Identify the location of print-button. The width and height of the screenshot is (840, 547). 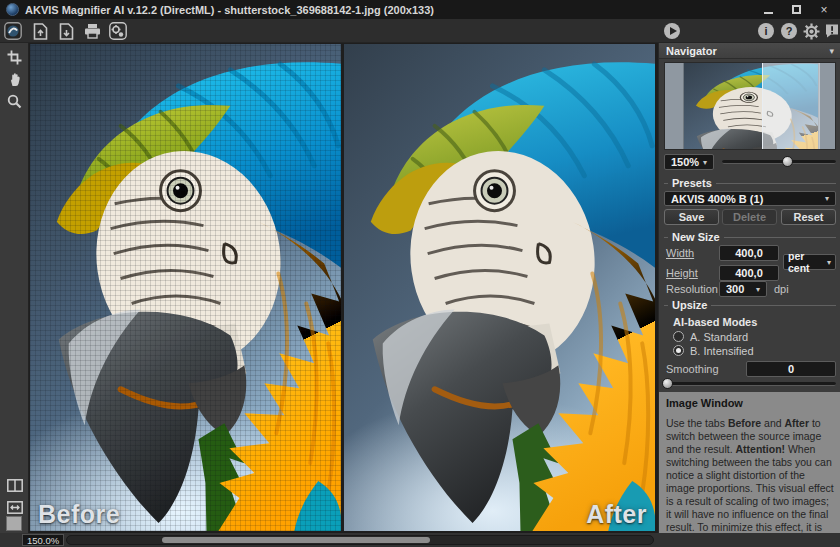
(92, 31).